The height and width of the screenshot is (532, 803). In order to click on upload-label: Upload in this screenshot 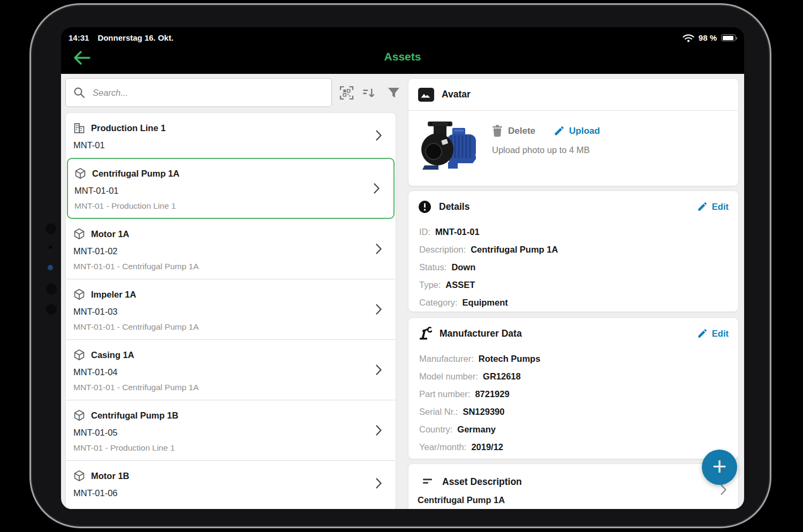, I will do `click(585, 131)`.